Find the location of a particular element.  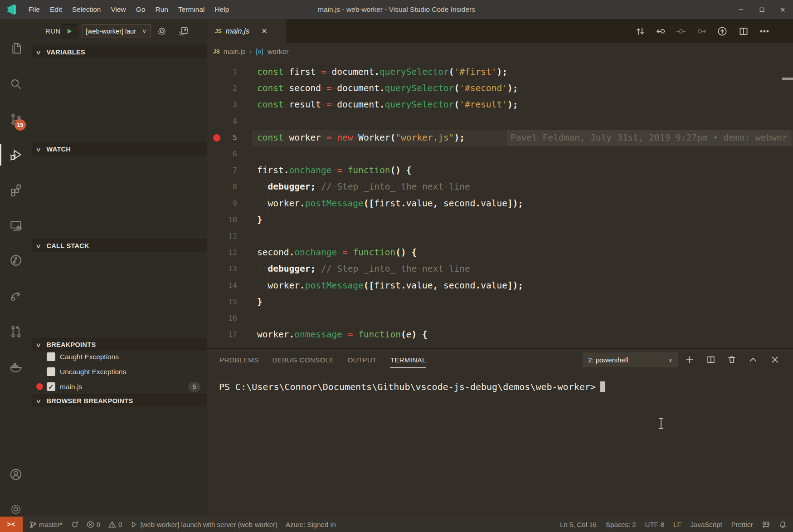

navigate-forward-icon is located at coordinates (701, 31).